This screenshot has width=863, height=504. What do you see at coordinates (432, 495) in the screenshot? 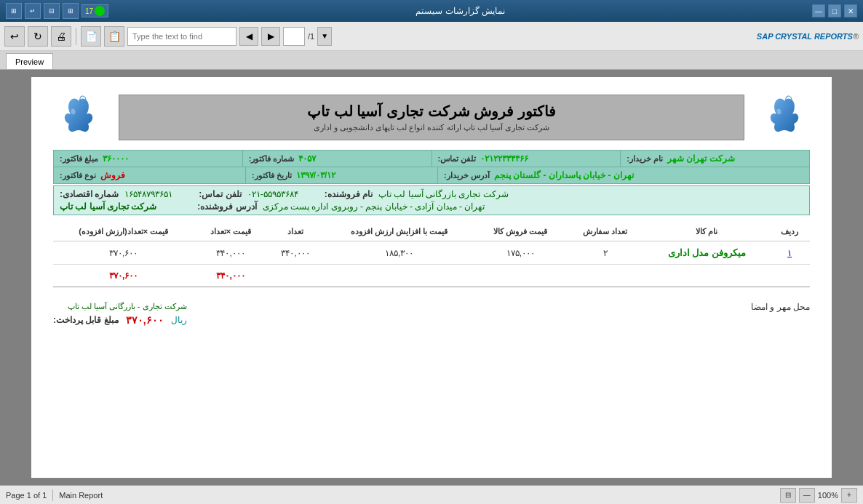
I see `status-bar: Page 1 of 1 Main Report ⊟ — 100% +` at bounding box center [432, 495].